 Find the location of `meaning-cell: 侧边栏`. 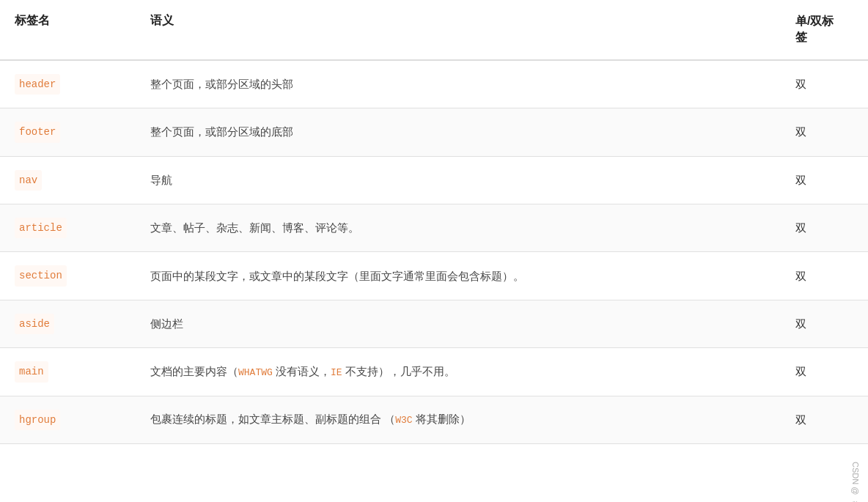

meaning-cell: 侧边栏 is located at coordinates (458, 324).